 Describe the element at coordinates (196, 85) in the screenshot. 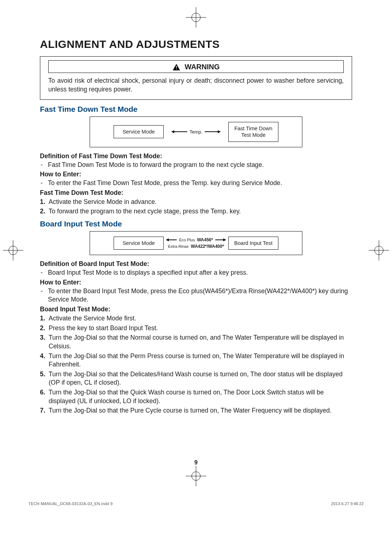

I see `warning-text: To avoid risk of electrical shock, perso…` at that location.